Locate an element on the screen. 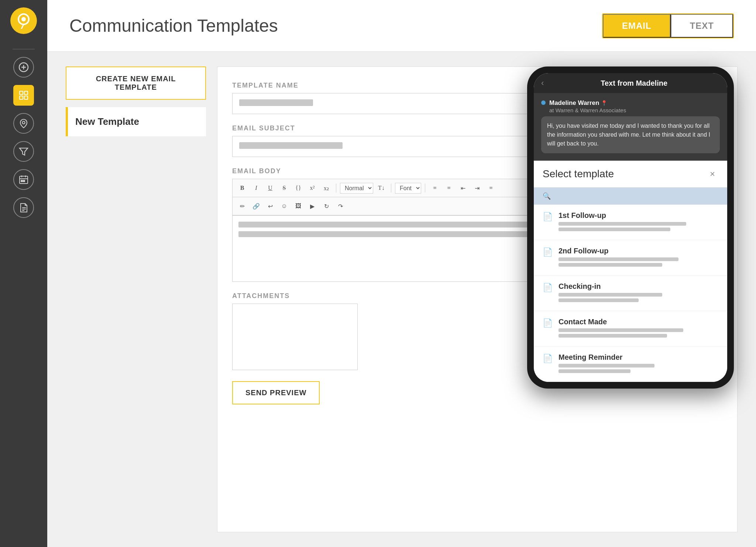 The width and height of the screenshot is (756, 547). phone-header: ‹ Text from Madeline is located at coordinates (630, 83).